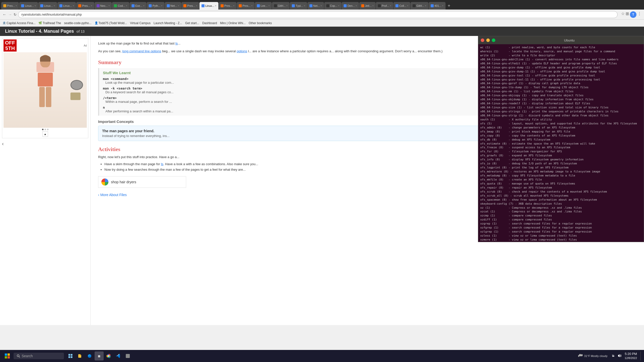  What do you see at coordinates (10, 15) in the screenshot?
I see `forward-button: →` at bounding box center [10, 15].